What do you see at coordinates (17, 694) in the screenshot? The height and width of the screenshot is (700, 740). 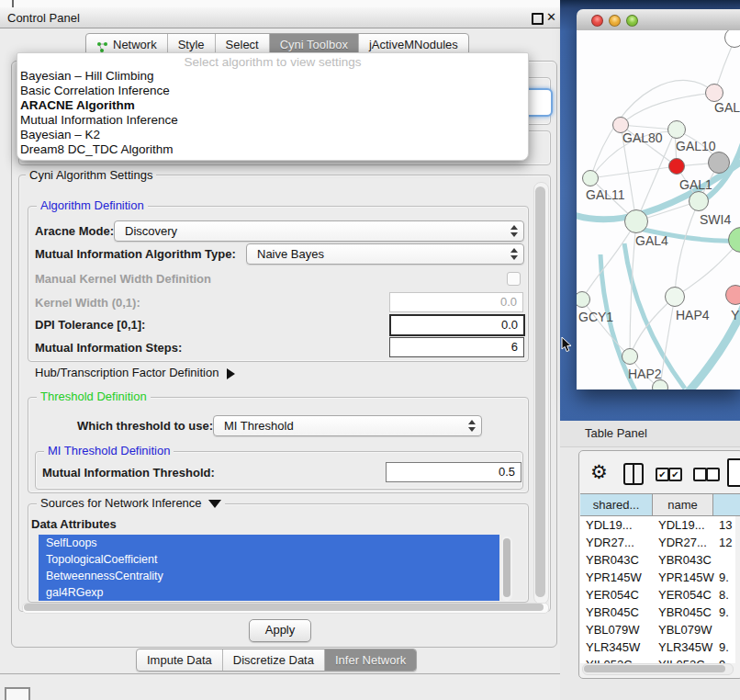 I see `partial-bottom-icon` at bounding box center [17, 694].